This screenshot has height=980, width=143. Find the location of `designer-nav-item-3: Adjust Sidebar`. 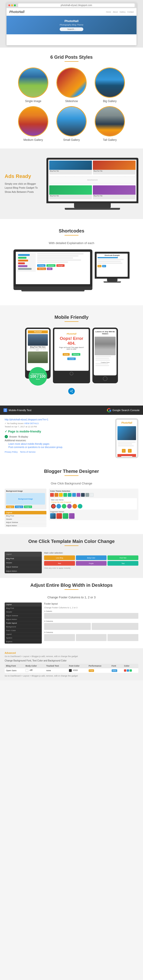

designer-nav-item-3: Adjust Sidebar is located at coordinates (25, 523).